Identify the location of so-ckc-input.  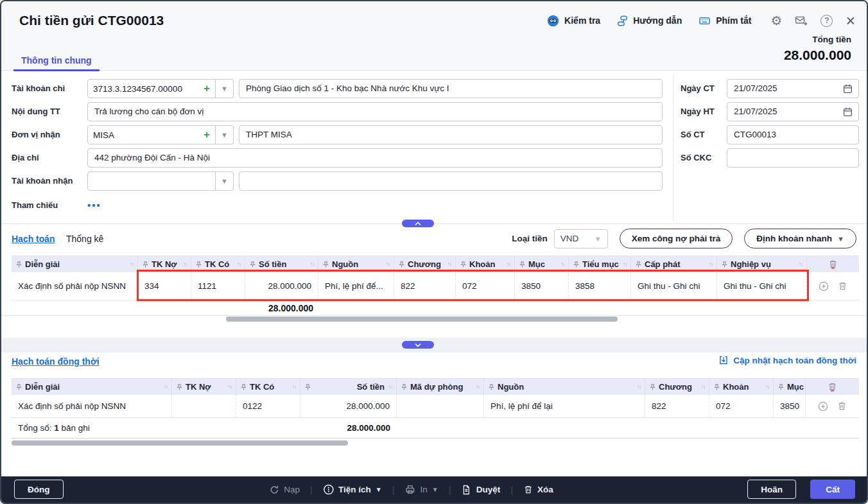
(793, 158).